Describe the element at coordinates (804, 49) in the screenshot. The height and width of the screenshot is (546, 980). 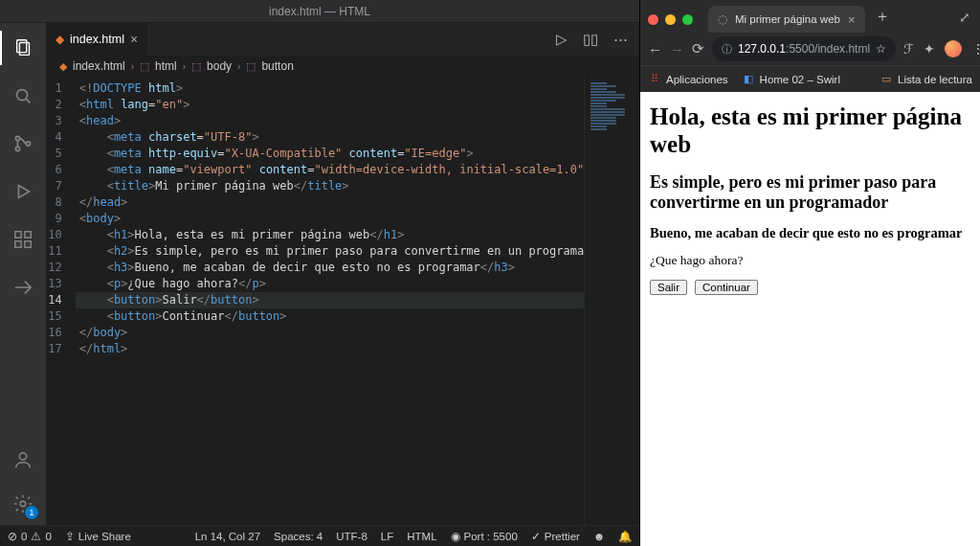
I see `address-bar: ⓘ 127.0.0.1:5500/index.html ☆` at that location.